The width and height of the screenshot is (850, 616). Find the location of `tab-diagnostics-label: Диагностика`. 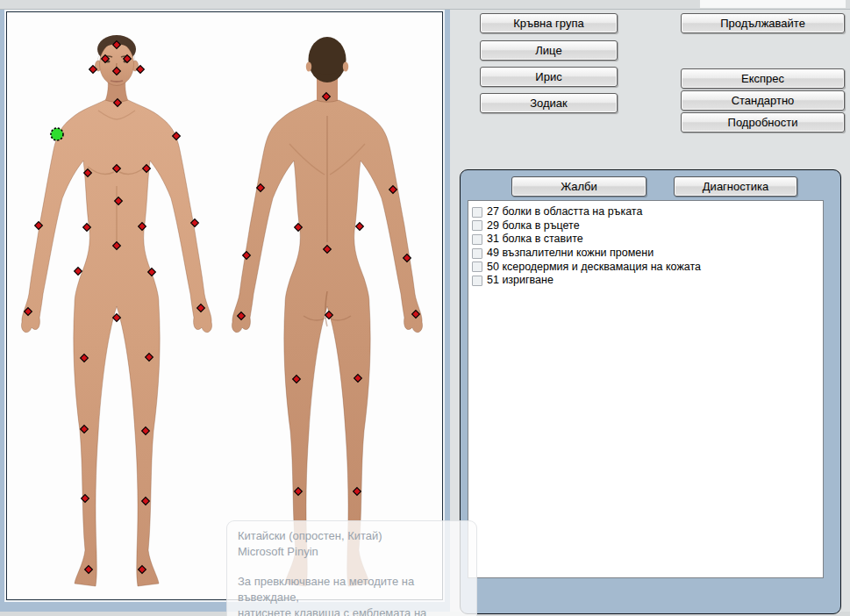

tab-diagnostics-label: Диагностика is located at coordinates (735, 186).